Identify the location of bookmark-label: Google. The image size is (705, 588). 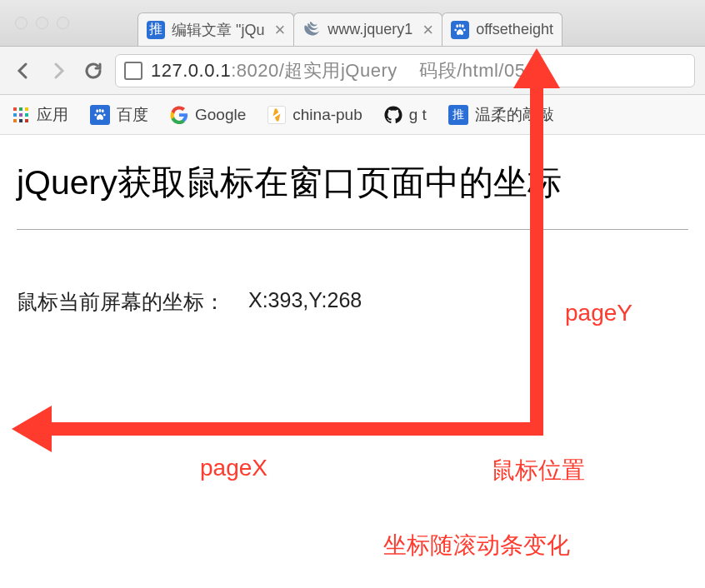
(220, 115).